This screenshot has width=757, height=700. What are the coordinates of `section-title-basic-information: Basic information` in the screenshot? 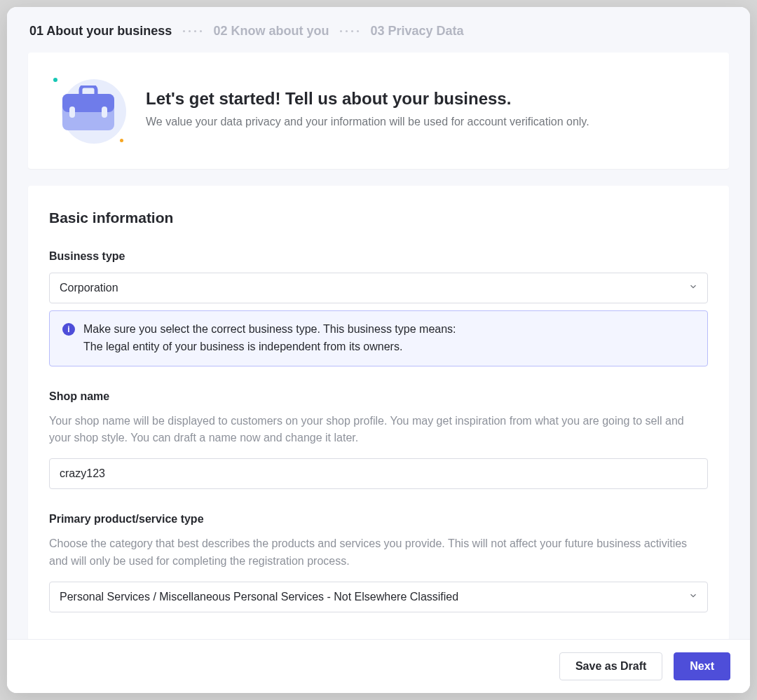 It's located at (378, 218).